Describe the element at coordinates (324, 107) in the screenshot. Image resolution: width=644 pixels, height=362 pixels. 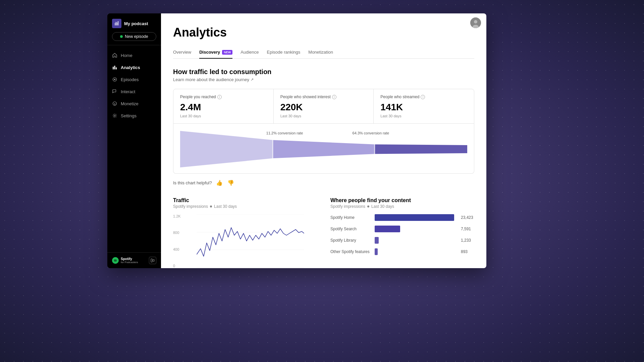
I see `stat-interest-value: 220K` at that location.